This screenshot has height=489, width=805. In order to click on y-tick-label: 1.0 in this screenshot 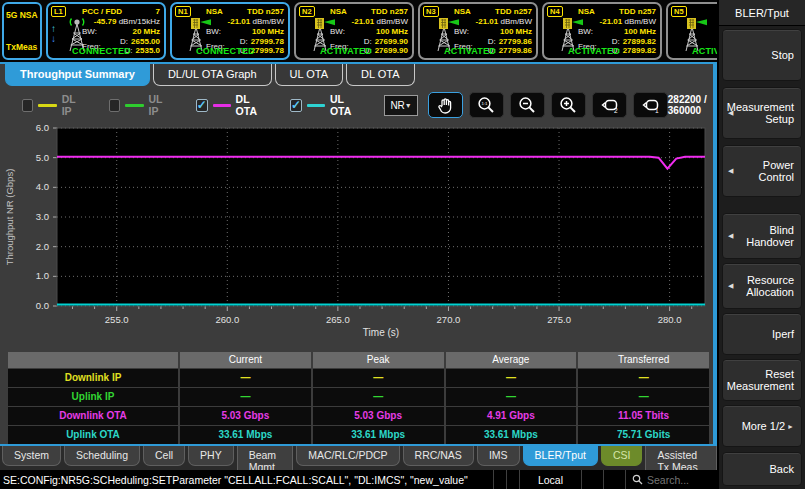, I will do `click(42, 276)`.